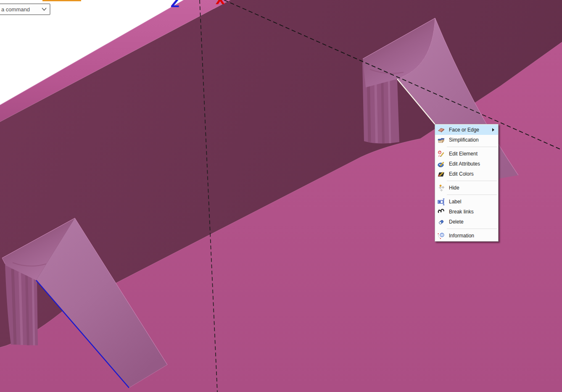 The height and width of the screenshot is (392, 562). What do you see at coordinates (441, 212) in the screenshot?
I see `break-links-icon` at bounding box center [441, 212].